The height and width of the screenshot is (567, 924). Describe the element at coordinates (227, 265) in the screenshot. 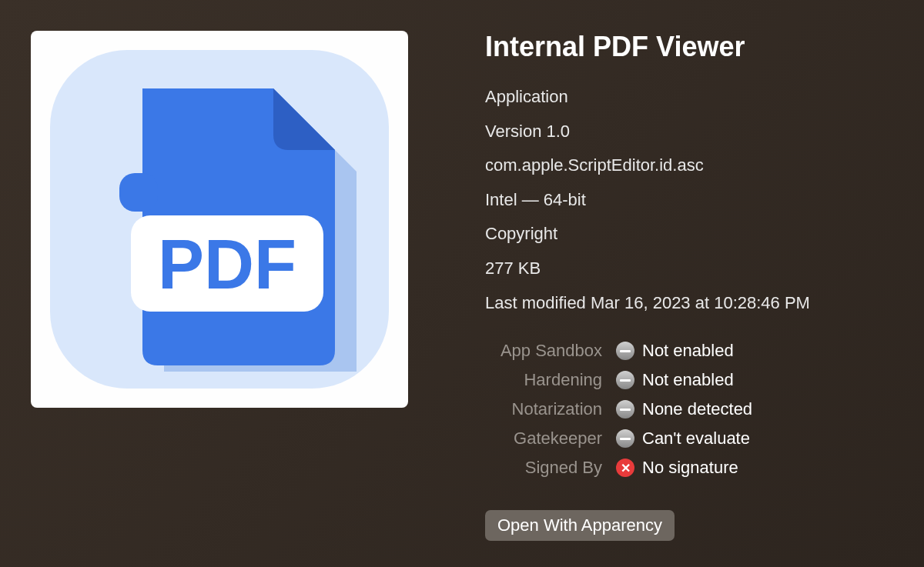

I see `svg-text: PDF` at that location.